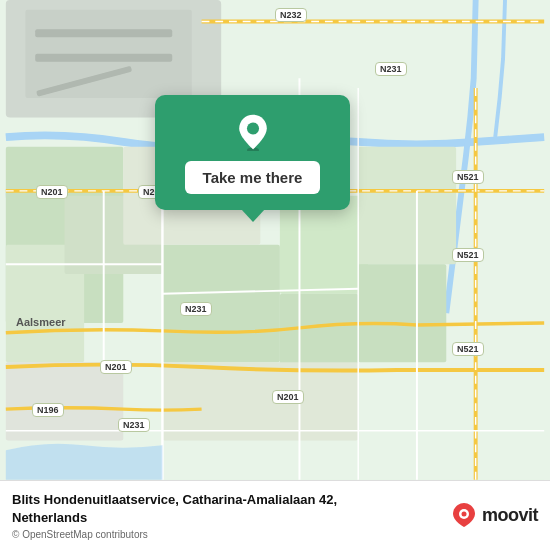  What do you see at coordinates (41, 322) in the screenshot?
I see `city-label-aalsmeer: Aalsmeer` at bounding box center [41, 322].